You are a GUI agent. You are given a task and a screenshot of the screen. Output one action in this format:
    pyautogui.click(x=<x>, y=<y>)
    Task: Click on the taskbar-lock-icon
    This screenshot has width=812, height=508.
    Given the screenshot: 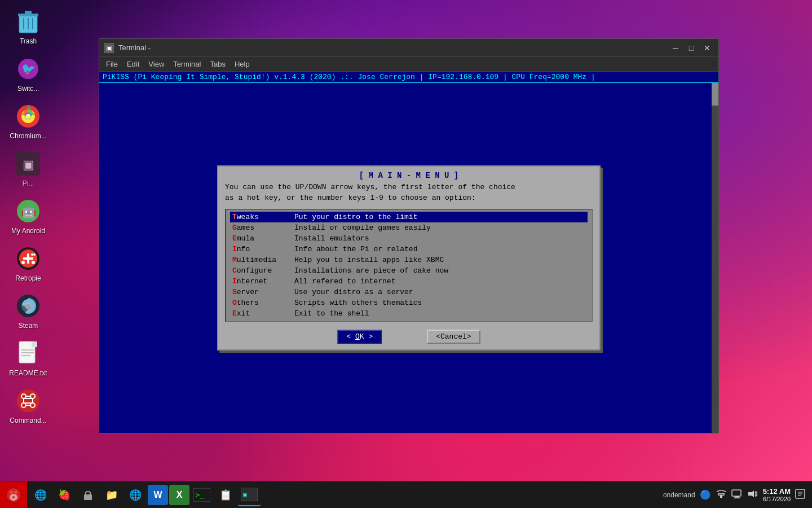 What is the action you would take?
    pyautogui.click(x=88, y=495)
    